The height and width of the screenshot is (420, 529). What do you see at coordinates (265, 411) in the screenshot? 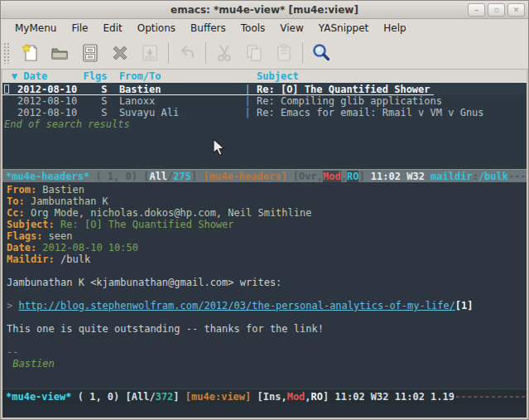
I see `echo-area` at bounding box center [265, 411].